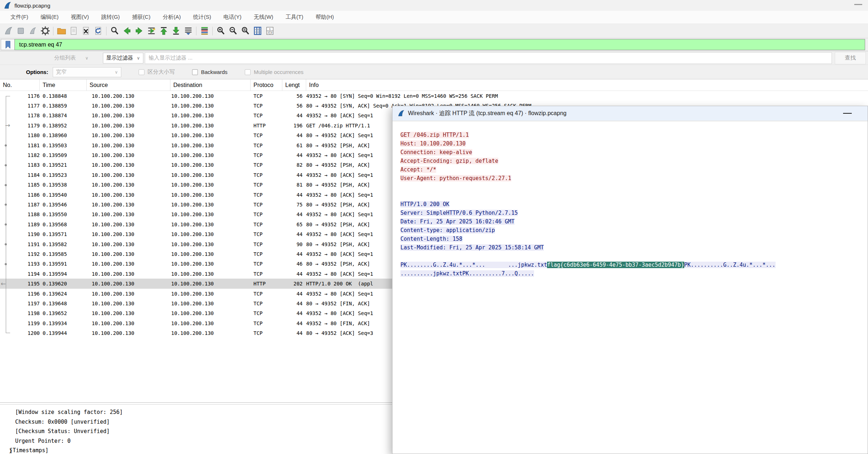 Image resolution: width=868 pixels, height=454 pixels. I want to click on follow-stream-title: Wireshark · 追踪 HTTP 流 (tcp.stream eq 47)…, so click(487, 113).